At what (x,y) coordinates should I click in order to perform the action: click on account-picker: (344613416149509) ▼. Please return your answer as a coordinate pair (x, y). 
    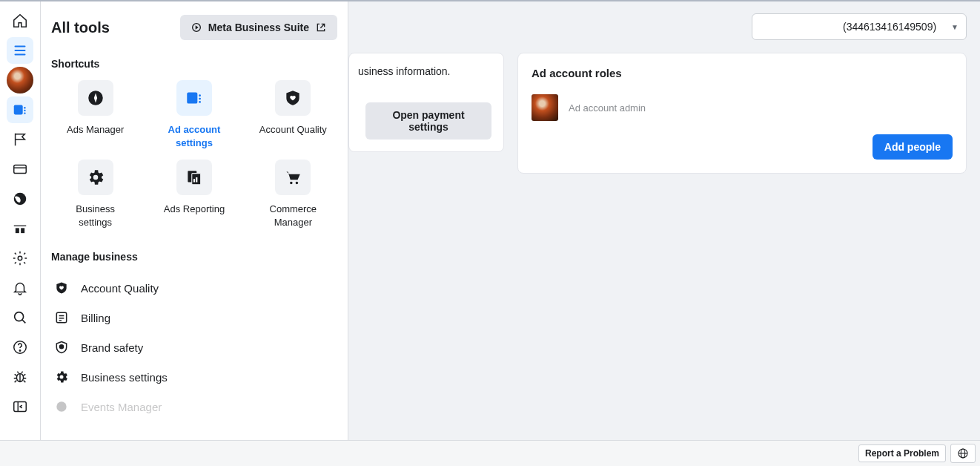
    Looking at the image, I should click on (859, 27).